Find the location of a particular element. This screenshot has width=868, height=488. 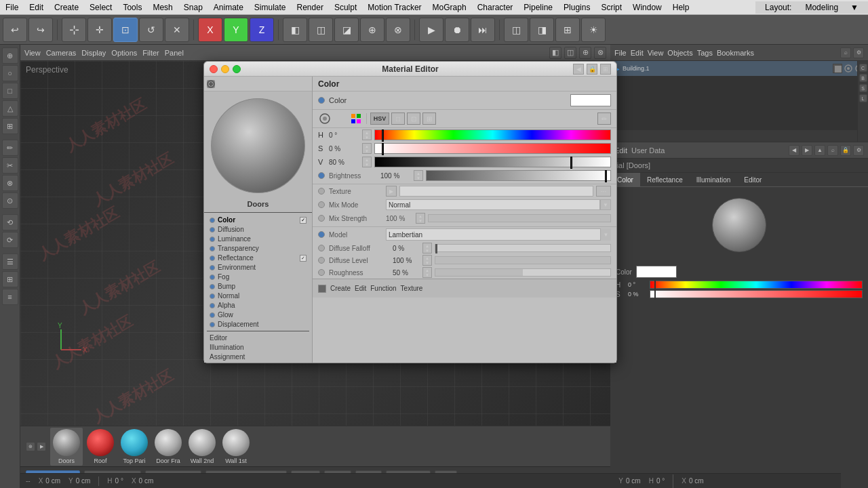

viewport-btn-3: ⊕ is located at coordinates (585, 53).